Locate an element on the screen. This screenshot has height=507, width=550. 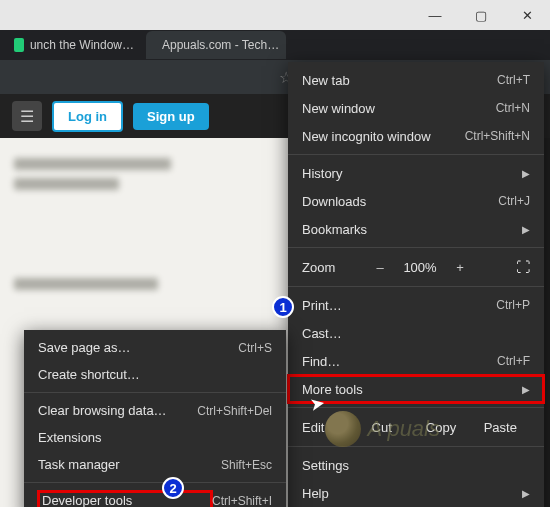
fullscreen-icon: ⛶ is located at coordinates (523, 267).